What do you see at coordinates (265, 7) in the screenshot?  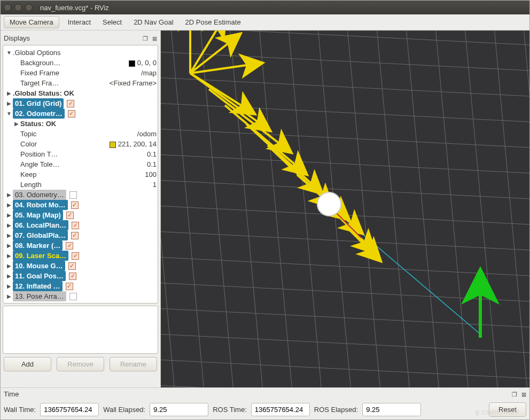 I see `titlebar: nav_fuerte.vcg* - RViz` at bounding box center [265, 7].